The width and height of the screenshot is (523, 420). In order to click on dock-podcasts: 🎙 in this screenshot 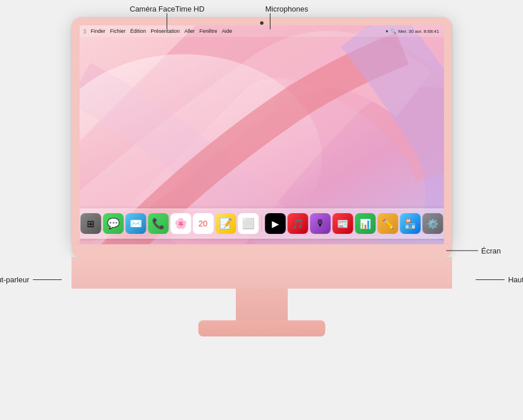, I will do `click(320, 224)`.